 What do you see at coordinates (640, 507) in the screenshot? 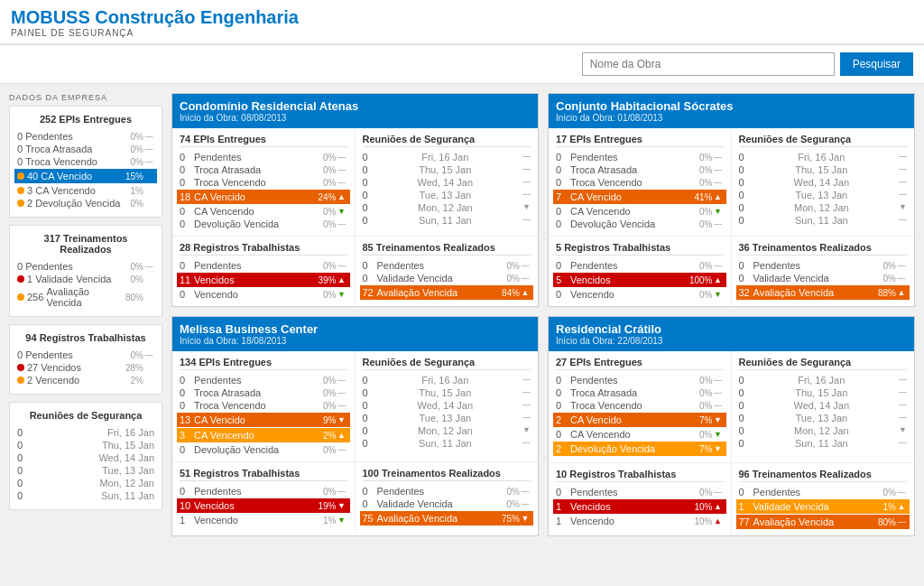
I see `item-row: 1 Vencidos 10% ▲` at bounding box center [640, 507].